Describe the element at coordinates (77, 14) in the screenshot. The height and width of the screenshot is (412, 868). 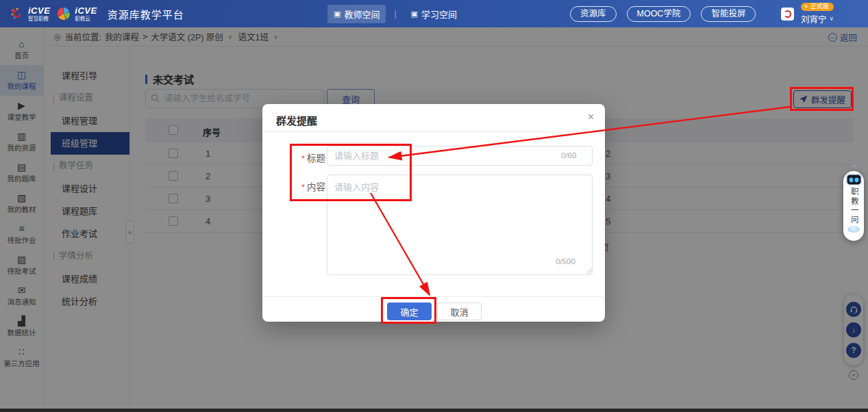
I see `logo-icve-zhijiaoyun: iCVE 职教云` at that location.